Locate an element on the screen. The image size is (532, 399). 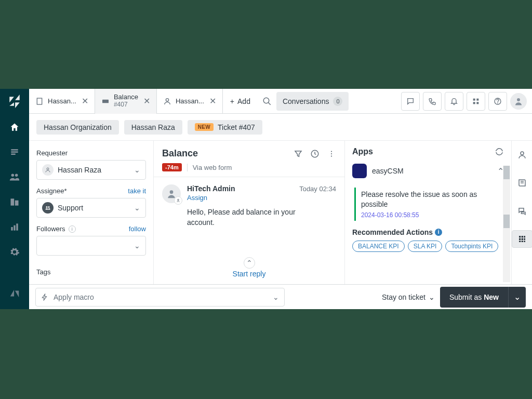
nav-reports-icon is located at coordinates (15, 227).